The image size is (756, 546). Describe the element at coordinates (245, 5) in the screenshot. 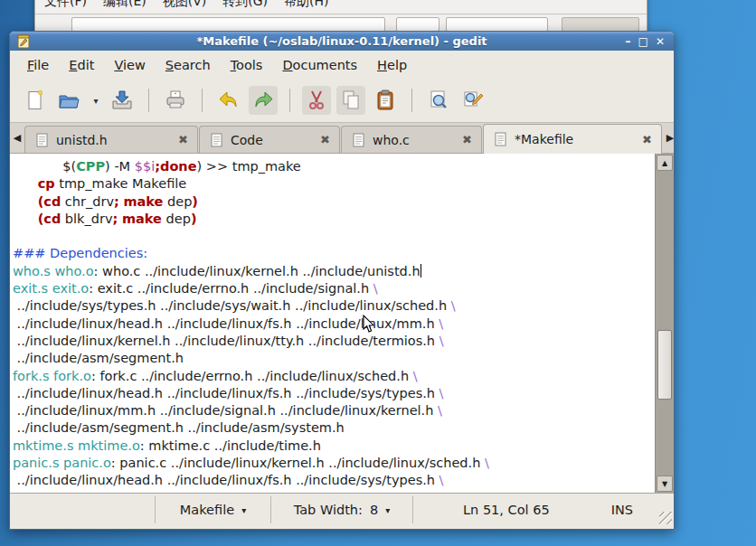

I see `background-menu-item: 转到(G)` at that location.